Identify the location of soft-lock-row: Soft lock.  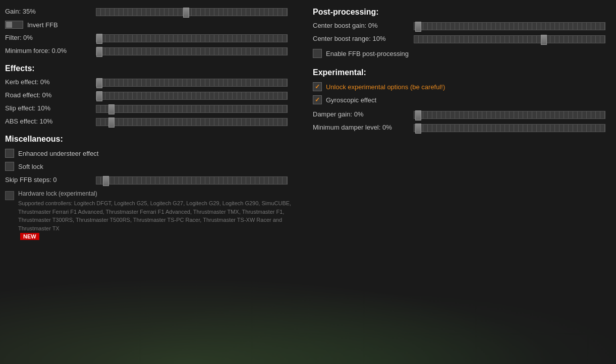
(149, 166).